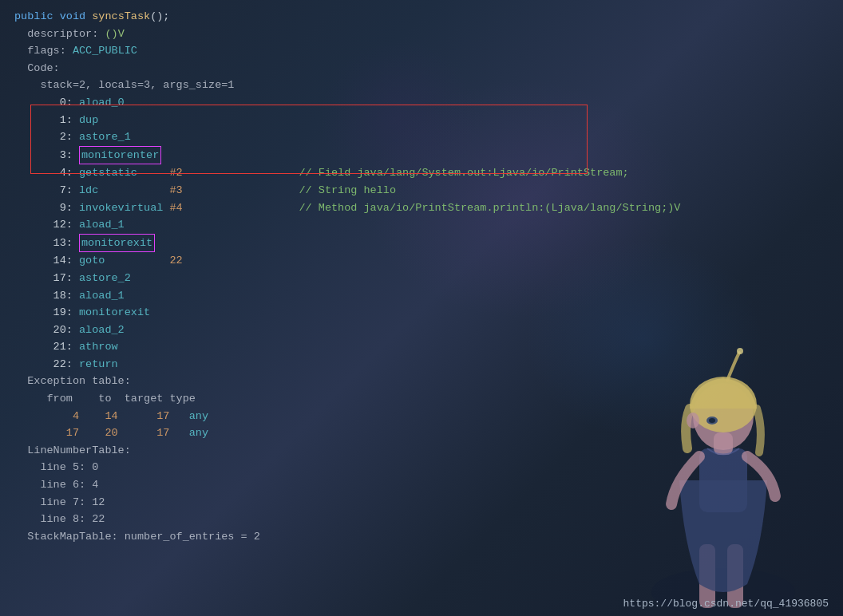  Describe the element at coordinates (422, 347) in the screenshot. I see `code-line-20: 21: athrow` at that location.